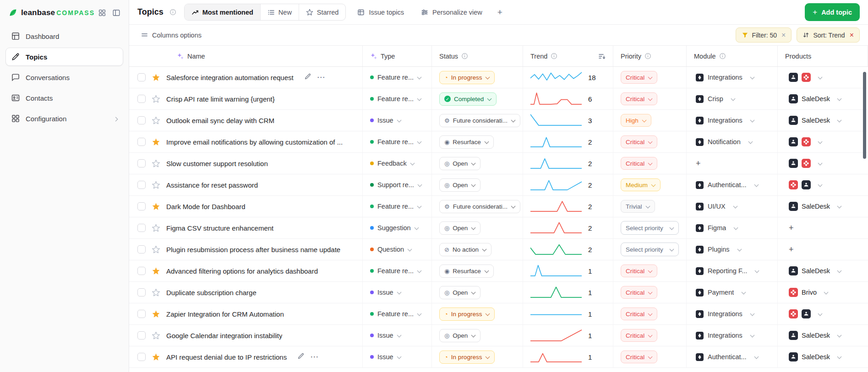 Image resolution: width=868 pixels, height=372 pixels. Describe the element at coordinates (64, 98) in the screenshot. I see `sidebar-item-contacts: Contacts` at that location.